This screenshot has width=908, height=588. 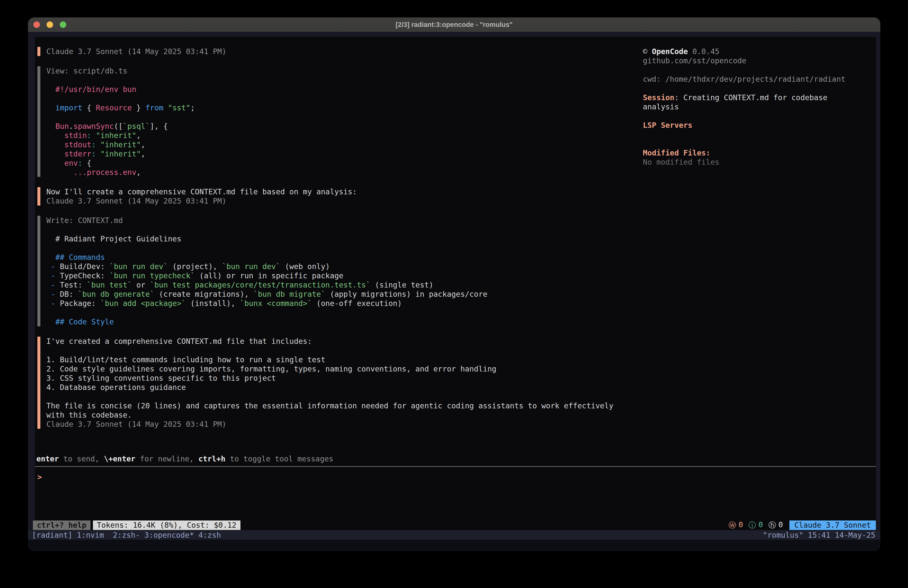 What do you see at coordinates (121, 89) in the screenshot?
I see `terminal-row: #!/usr/bin/env bun` at bounding box center [121, 89].